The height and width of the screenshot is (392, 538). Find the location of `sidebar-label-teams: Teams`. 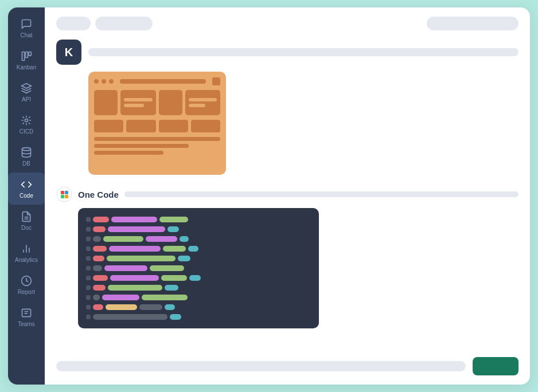

sidebar-label-teams: Teams is located at coordinates (26, 324).